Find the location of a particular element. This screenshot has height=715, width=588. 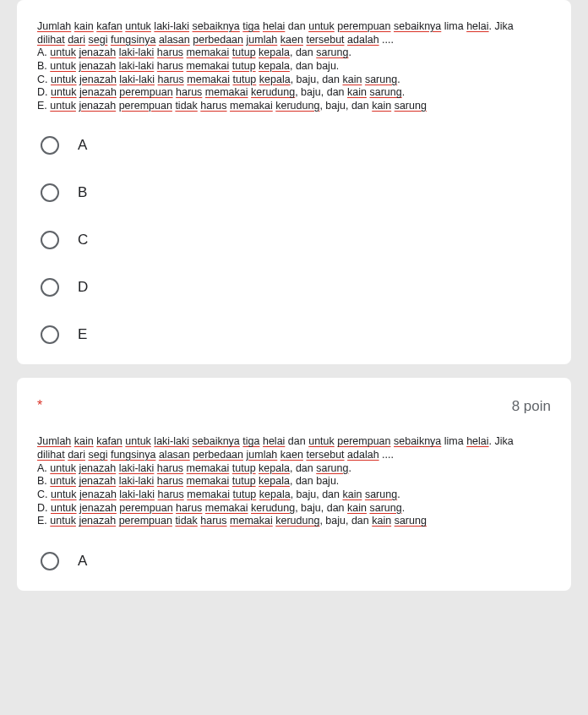

option-b: B is located at coordinates (296, 193).